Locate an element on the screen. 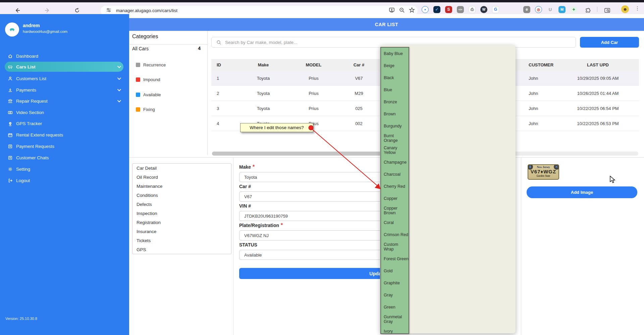  col-customer: CUSTOMER is located at coordinates (540, 65).